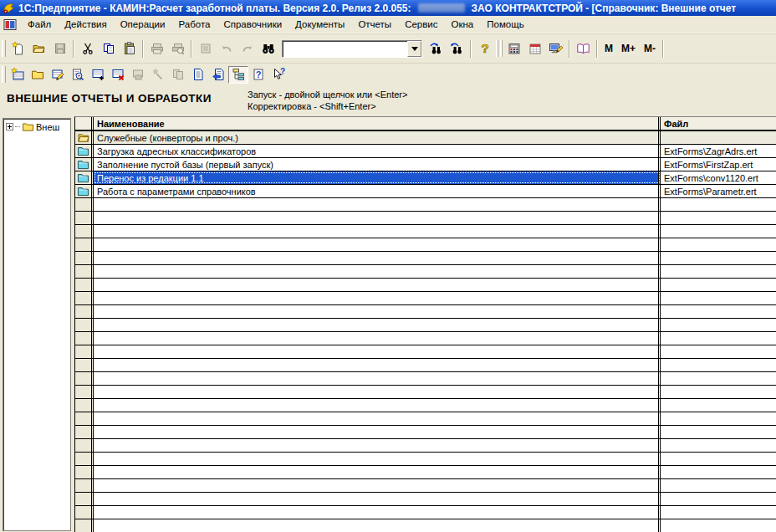  I want to click on menu-operations: Операции, so click(143, 24).